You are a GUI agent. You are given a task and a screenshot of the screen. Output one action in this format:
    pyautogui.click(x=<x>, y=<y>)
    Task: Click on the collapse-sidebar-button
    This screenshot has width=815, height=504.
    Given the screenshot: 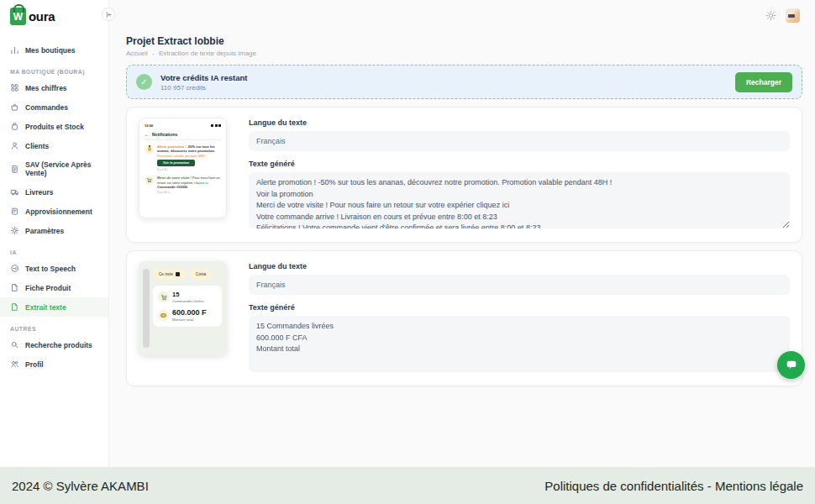 What is the action you would take?
    pyautogui.click(x=108, y=14)
    